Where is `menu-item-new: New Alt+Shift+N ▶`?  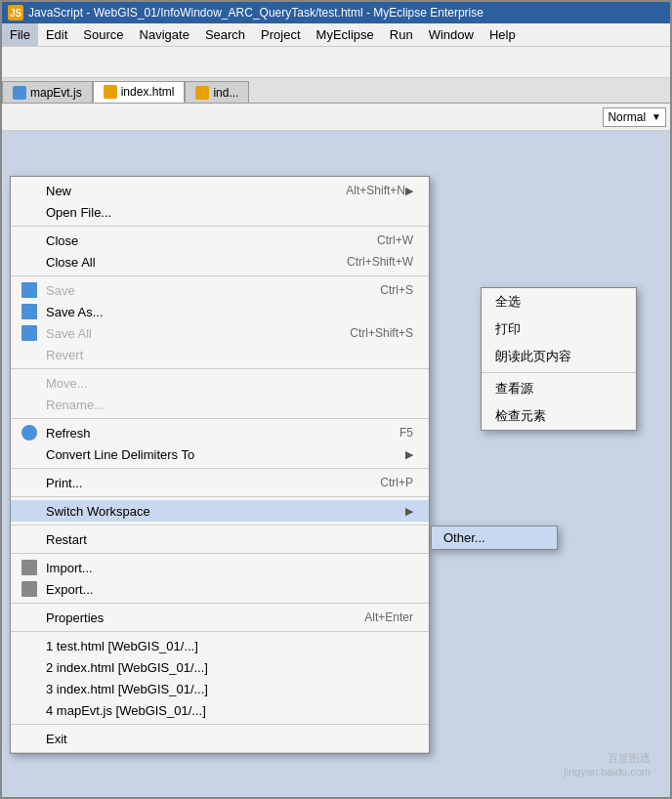 menu-item-new: New Alt+Shift+N ▶ is located at coordinates (220, 190).